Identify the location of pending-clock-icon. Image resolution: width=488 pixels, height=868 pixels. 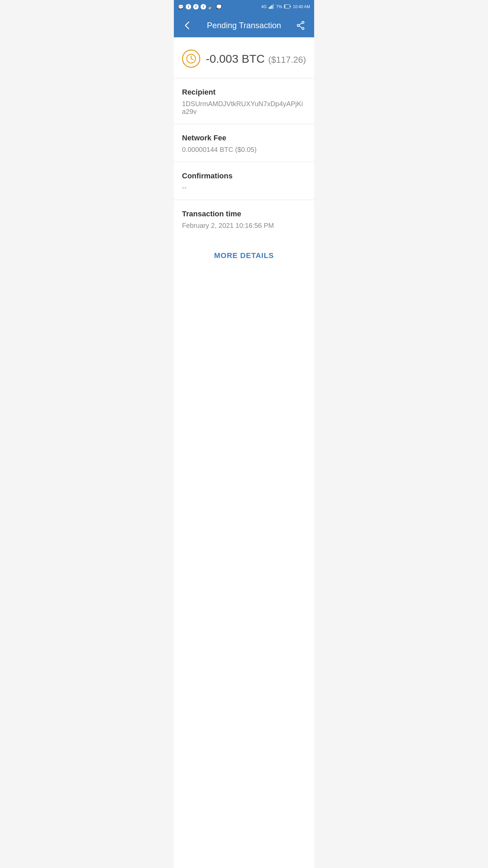
(191, 59).